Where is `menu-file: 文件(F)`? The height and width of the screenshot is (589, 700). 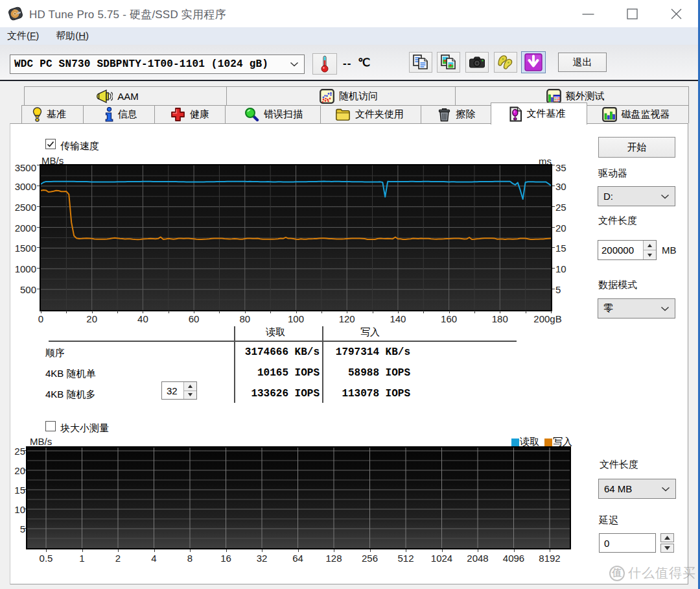 menu-file: 文件(F) is located at coordinates (23, 36).